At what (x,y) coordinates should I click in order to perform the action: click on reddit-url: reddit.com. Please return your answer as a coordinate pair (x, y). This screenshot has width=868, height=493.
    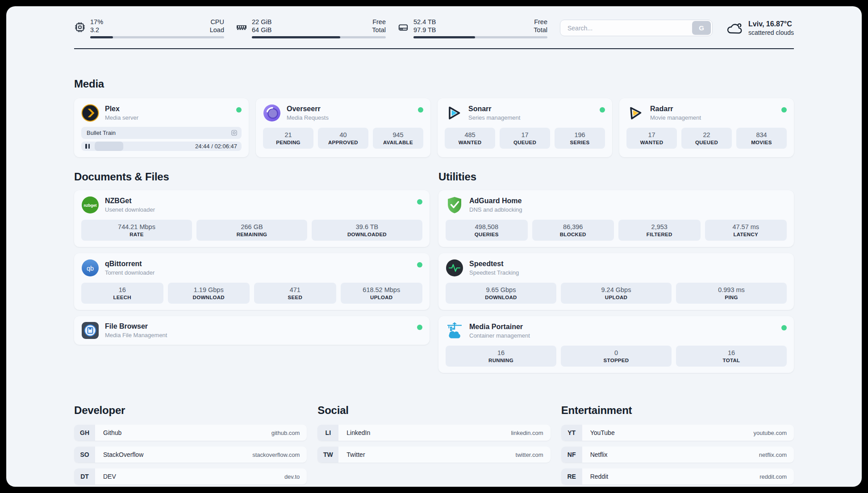
    Looking at the image, I should click on (777, 477).